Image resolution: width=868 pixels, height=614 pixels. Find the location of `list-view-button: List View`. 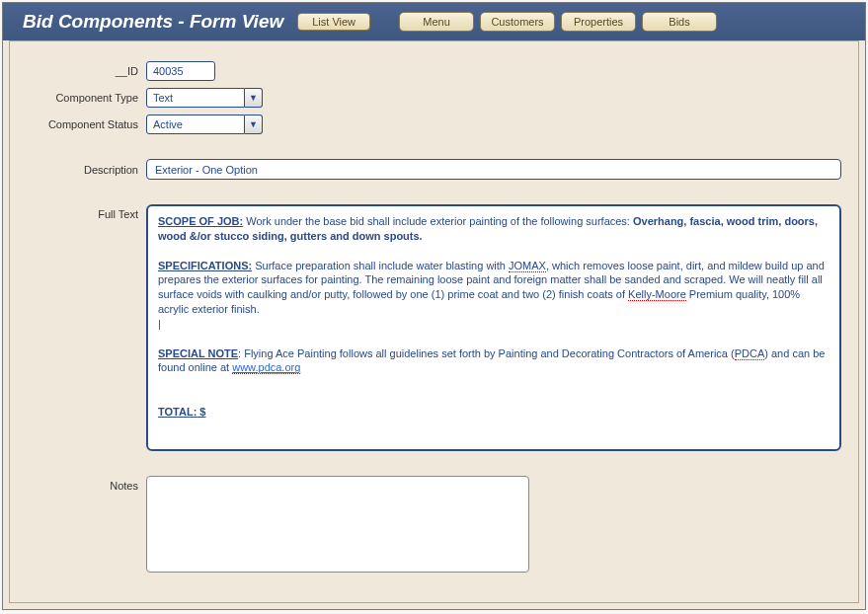

list-view-button: List View is located at coordinates (334, 22).